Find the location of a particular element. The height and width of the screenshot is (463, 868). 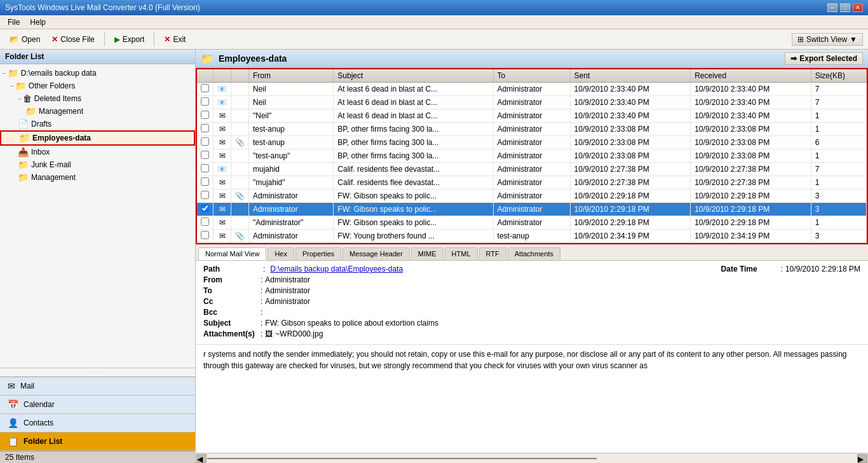

tab-hex: Hex is located at coordinates (281, 254).